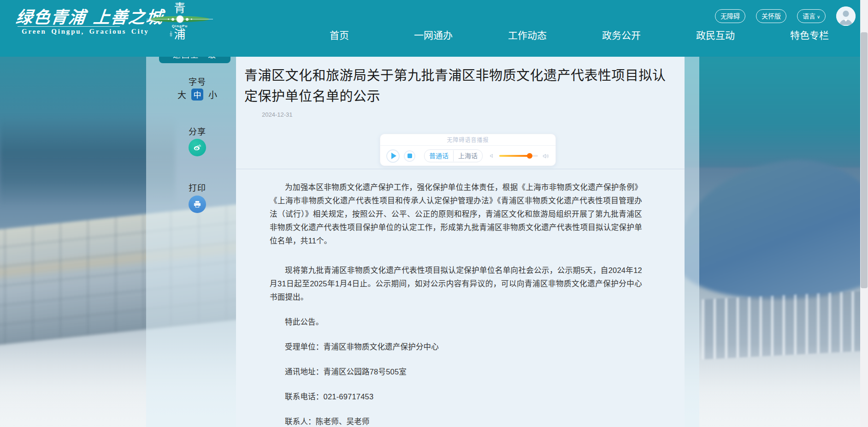 The height and width of the screenshot is (427, 868). Describe the element at coordinates (456, 347) in the screenshot. I see `article-contact-unit: 受理单位：青浦区非物质文化遗产保护分中心` at that location.